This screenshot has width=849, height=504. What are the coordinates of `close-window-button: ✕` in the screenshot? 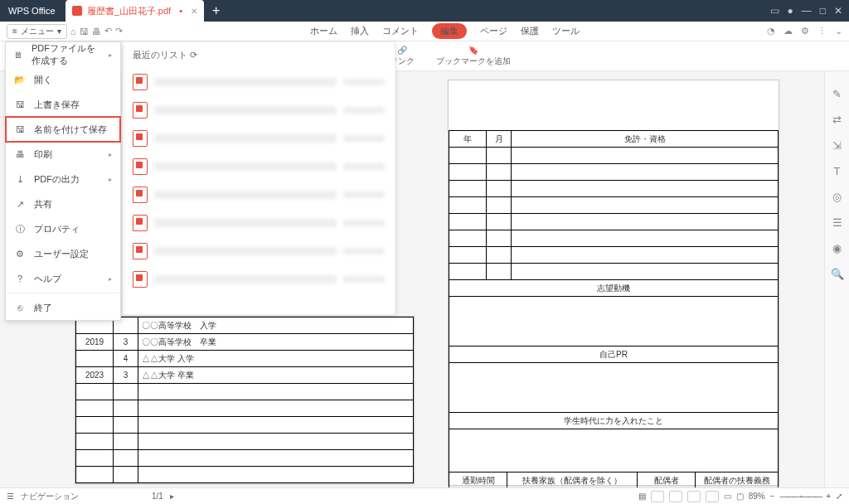 It's located at (838, 11).